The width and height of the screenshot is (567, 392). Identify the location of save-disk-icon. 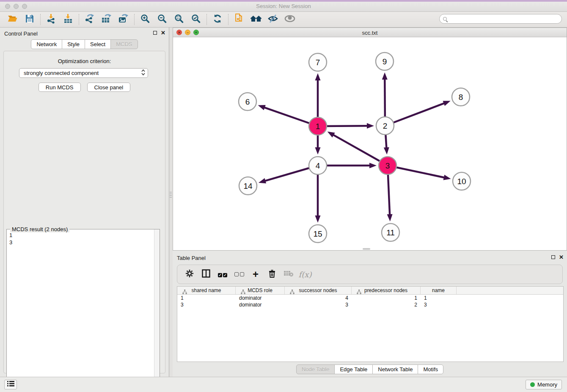
(30, 19).